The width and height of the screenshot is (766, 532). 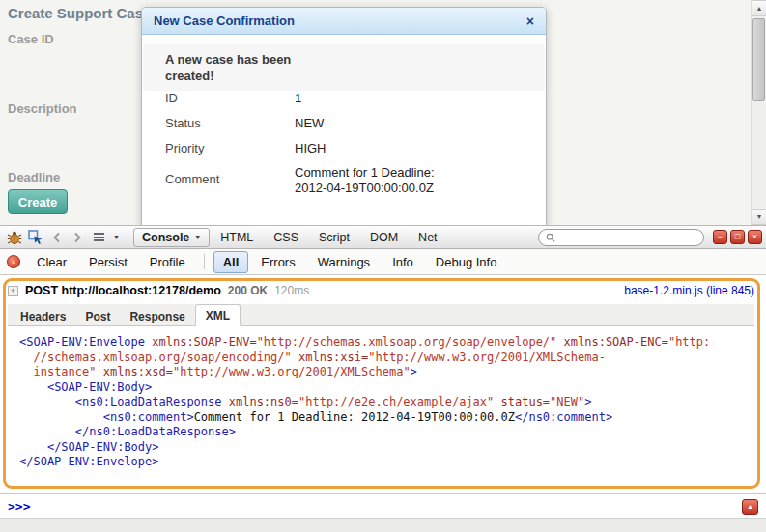 What do you see at coordinates (759, 8) in the screenshot?
I see `scroll-up-icon: ▲` at bounding box center [759, 8].